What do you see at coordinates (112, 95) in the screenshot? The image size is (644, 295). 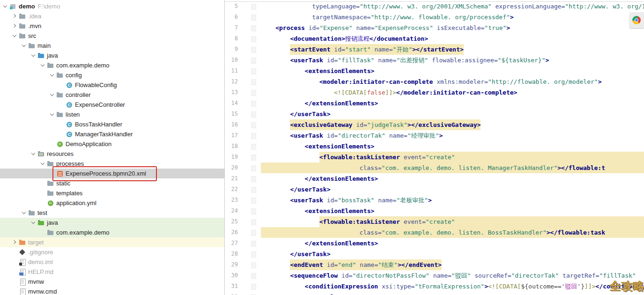 I see `tree-item-controller: controller` at bounding box center [112, 95].